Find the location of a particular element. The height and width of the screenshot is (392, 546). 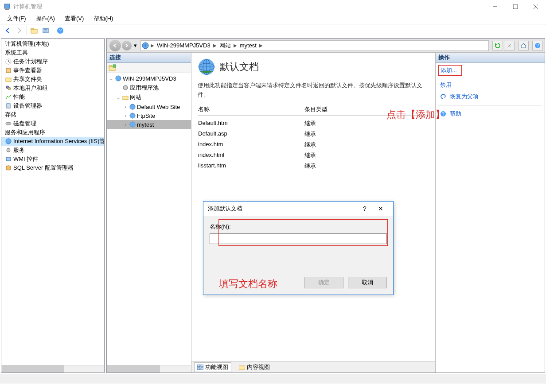

menu-file: 文件(F) is located at coordinates (17, 19).